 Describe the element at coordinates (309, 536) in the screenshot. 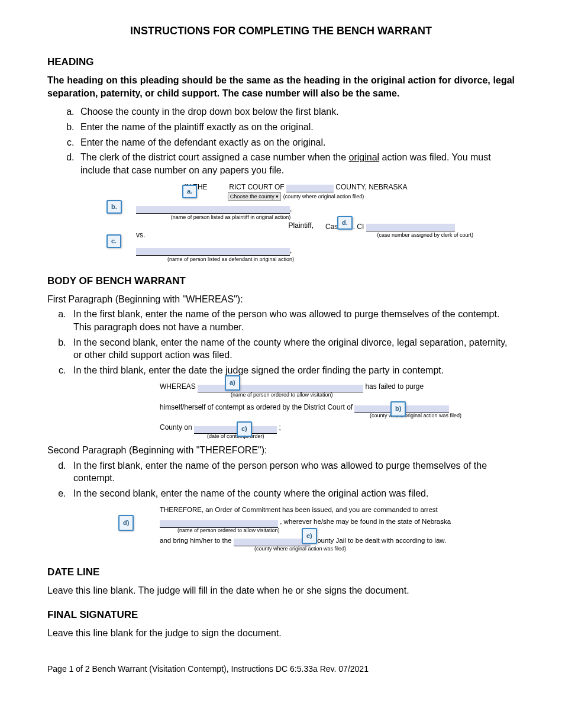

I see `callout-e2: e)` at that location.